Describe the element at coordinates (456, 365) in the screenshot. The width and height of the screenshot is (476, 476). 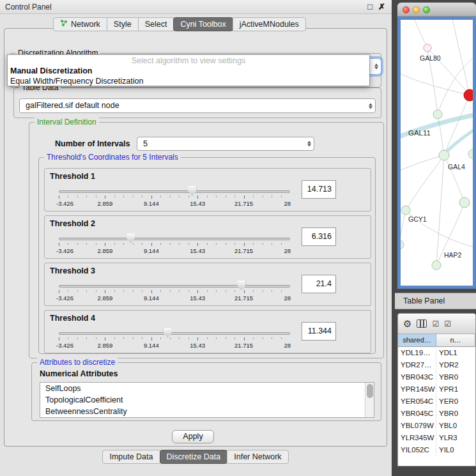
I see `cell: YDR2` at that location.